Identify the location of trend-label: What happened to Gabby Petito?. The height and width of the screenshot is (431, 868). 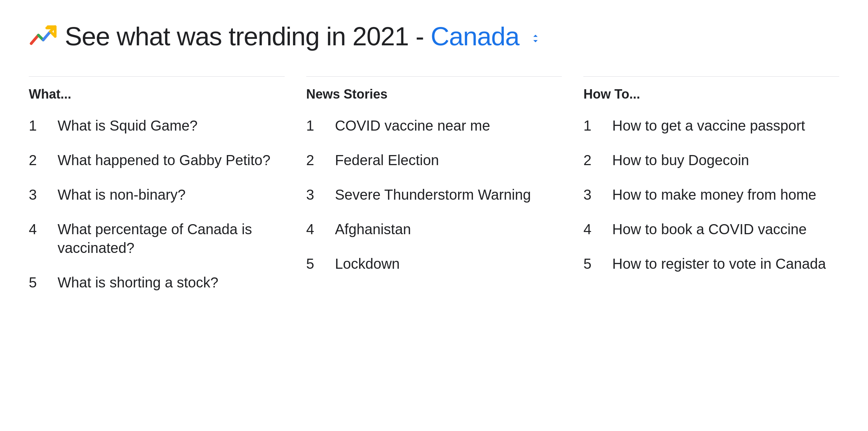
(164, 160).